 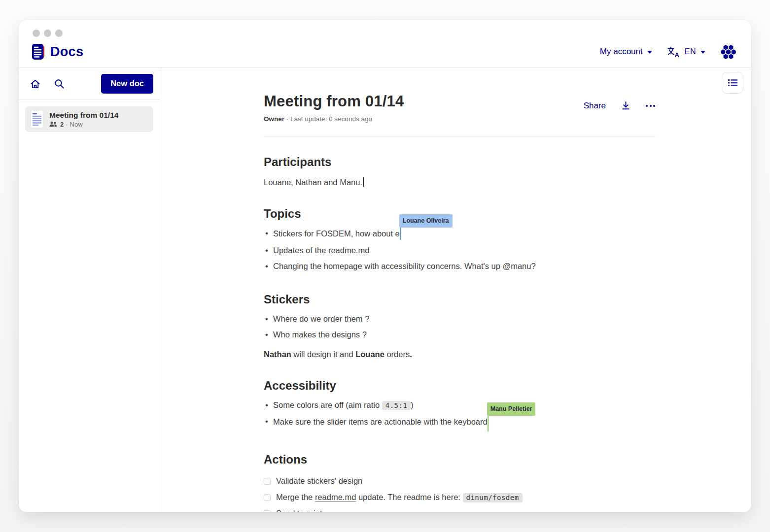 What do you see at coordinates (385, 29) in the screenshot?
I see `window-titlebar` at bounding box center [385, 29].